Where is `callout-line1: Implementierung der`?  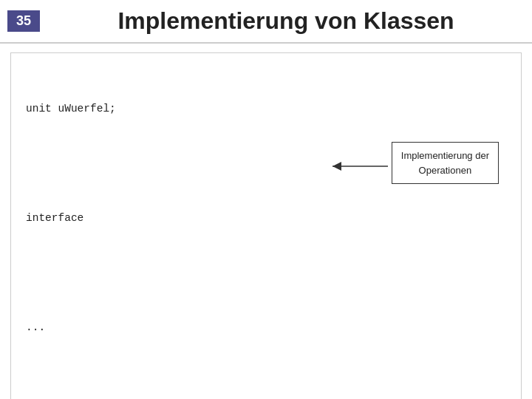 callout-line1: Implementierung der is located at coordinates (445, 155).